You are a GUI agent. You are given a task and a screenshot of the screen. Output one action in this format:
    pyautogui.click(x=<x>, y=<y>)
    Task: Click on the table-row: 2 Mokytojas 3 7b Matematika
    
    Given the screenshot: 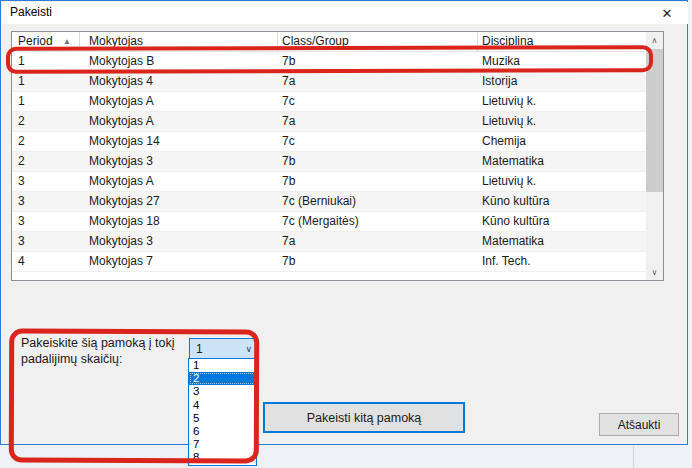 What is the action you would take?
    pyautogui.click(x=329, y=162)
    